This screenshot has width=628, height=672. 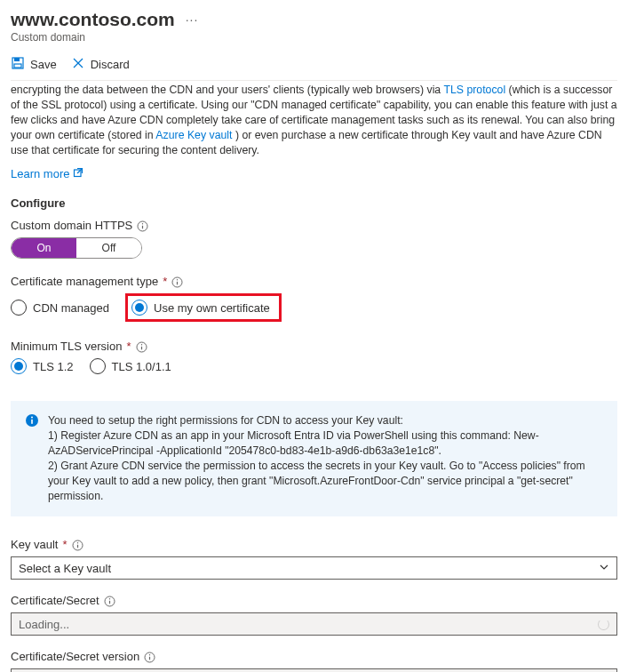 I want to click on cert-secret-version-label-text: Certificate/Secret version, so click(x=75, y=656).